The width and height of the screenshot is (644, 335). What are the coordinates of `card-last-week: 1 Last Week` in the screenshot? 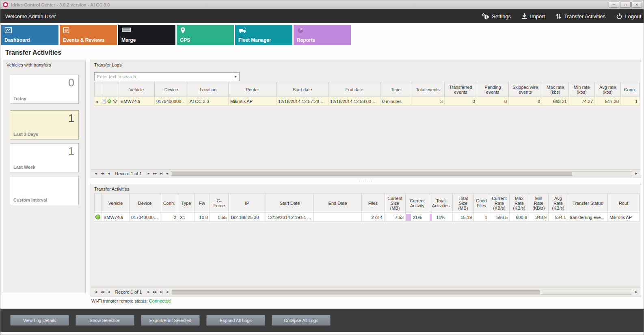 It's located at (44, 158).